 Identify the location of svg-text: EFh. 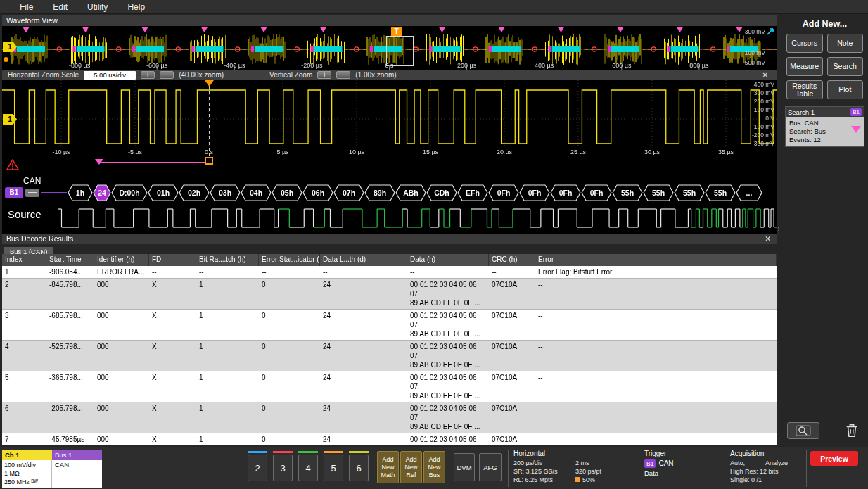
(473, 193).